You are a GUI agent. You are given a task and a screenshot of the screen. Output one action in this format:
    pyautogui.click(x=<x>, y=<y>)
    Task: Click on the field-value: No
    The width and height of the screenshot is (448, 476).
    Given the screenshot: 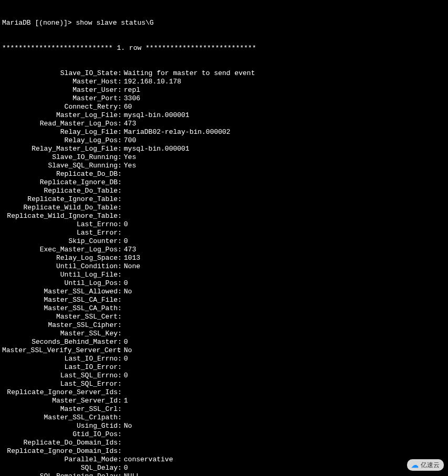 What is the action you would take?
    pyautogui.click(x=127, y=351)
    